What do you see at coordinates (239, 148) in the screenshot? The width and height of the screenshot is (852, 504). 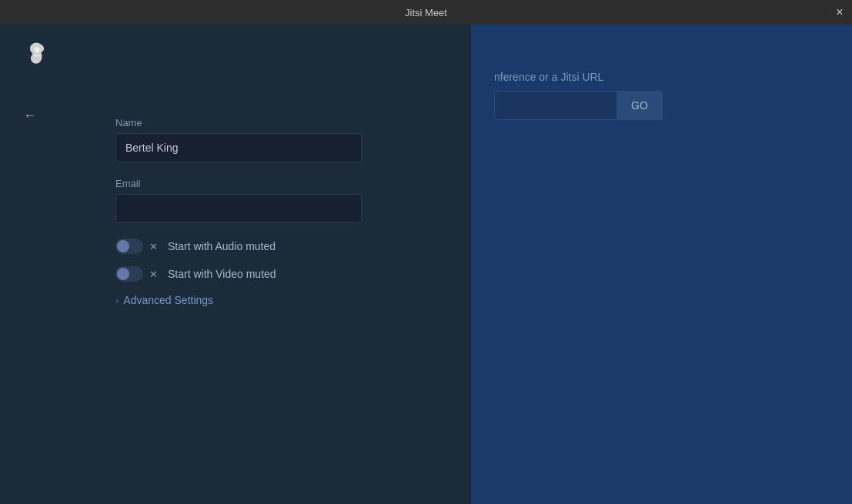 I see `name-input` at bounding box center [239, 148].